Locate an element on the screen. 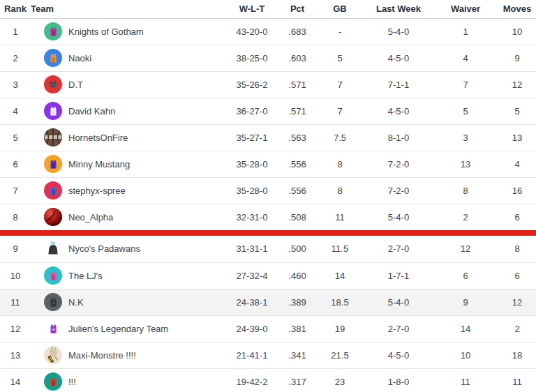 The image size is (536, 392). last_week-cell: 1-8-0 is located at coordinates (399, 380).